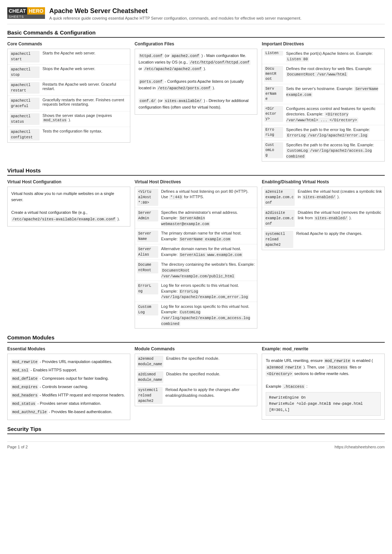 The width and height of the screenshot is (392, 554). Describe the element at coordinates (196, 258) in the screenshot. I see `vhost-directives-table: <VirtualHost*:80> Defines a virtual host…` at that location.